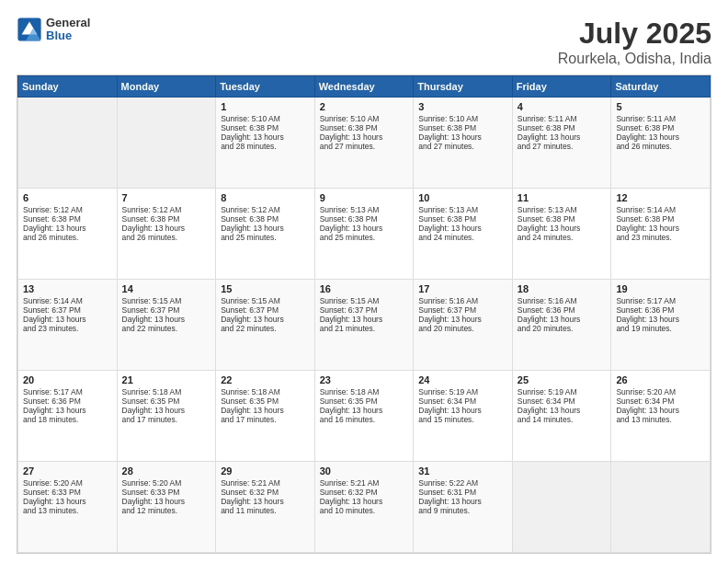 This screenshot has height=563, width=728. What do you see at coordinates (463, 86) in the screenshot?
I see `col-thursday: Thursday` at bounding box center [463, 86].